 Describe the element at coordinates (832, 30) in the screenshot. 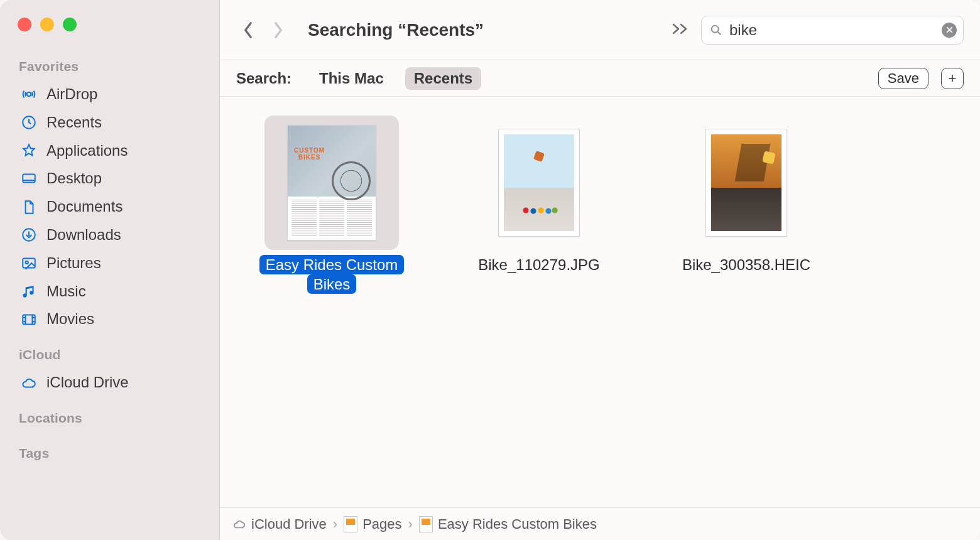

I see `search-field` at that location.